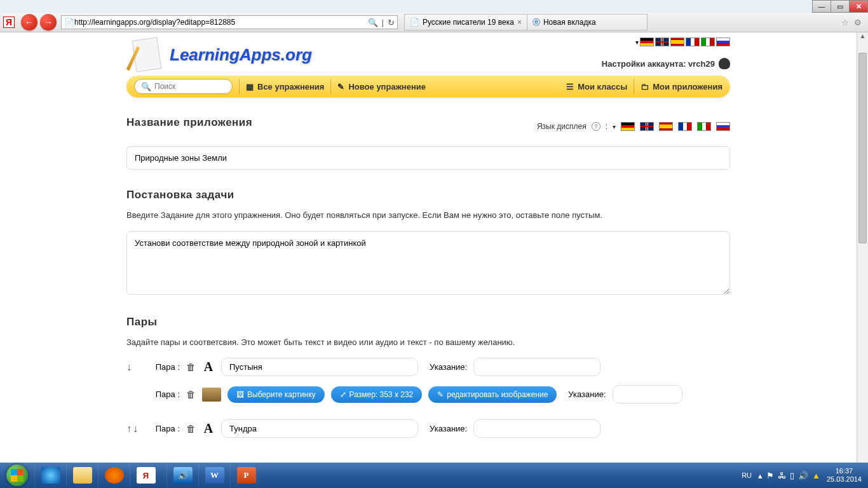 The width and height of the screenshot is (868, 488). Describe the element at coordinates (863, 148) in the screenshot. I see `scrollbar-thumb` at that location.